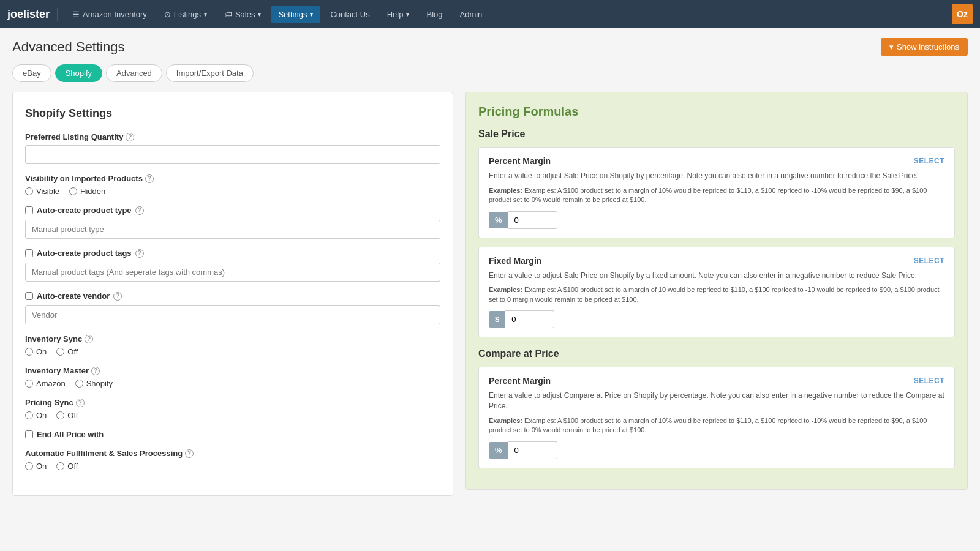 The height and width of the screenshot is (551, 980). I want to click on sale-percent-margin-header: Percent Margin SELECT, so click(717, 161).